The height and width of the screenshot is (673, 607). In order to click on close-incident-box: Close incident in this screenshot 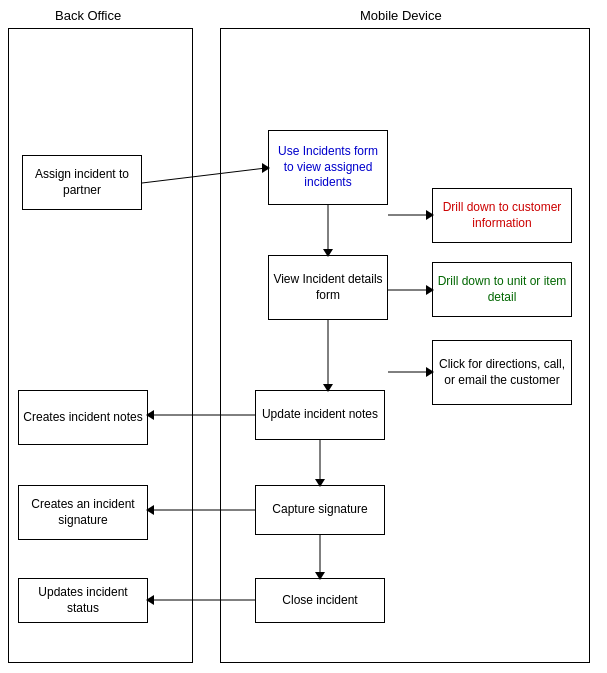, I will do `click(320, 600)`.